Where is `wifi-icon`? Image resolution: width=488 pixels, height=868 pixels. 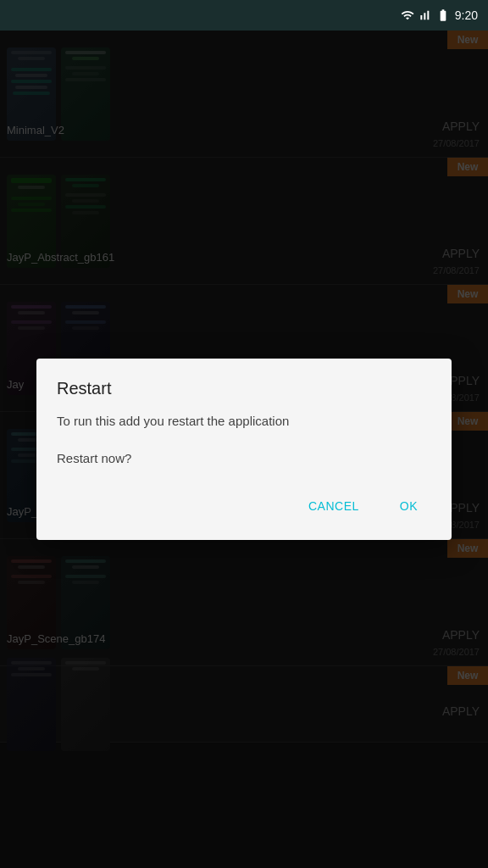 wifi-icon is located at coordinates (408, 15).